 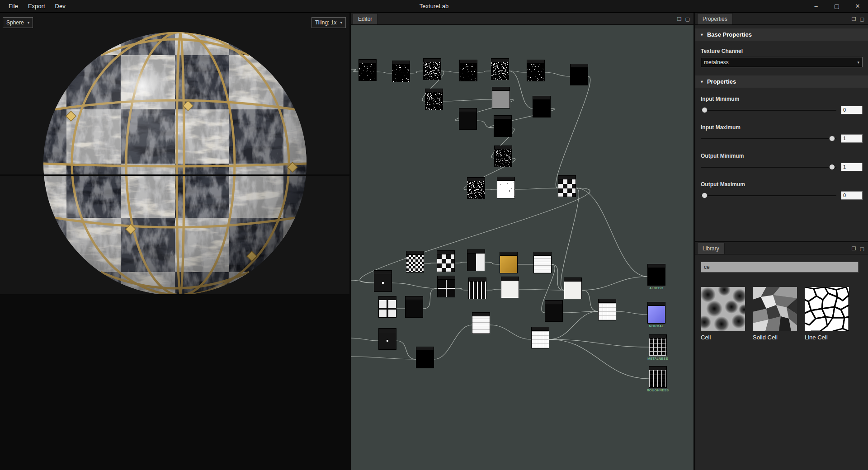 I want to click on section-properties: ▼ Properties, so click(x=782, y=81).